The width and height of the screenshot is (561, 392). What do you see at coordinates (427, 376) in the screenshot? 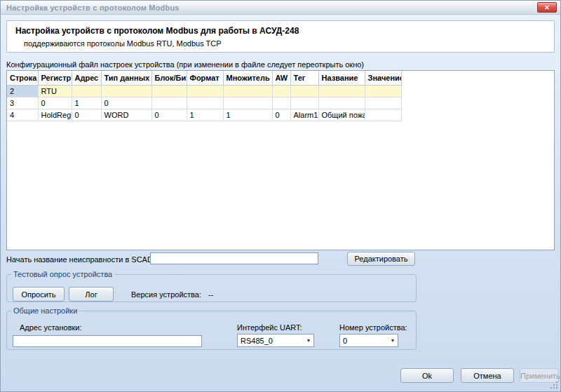
I see `ok-button: Ok` at bounding box center [427, 376].